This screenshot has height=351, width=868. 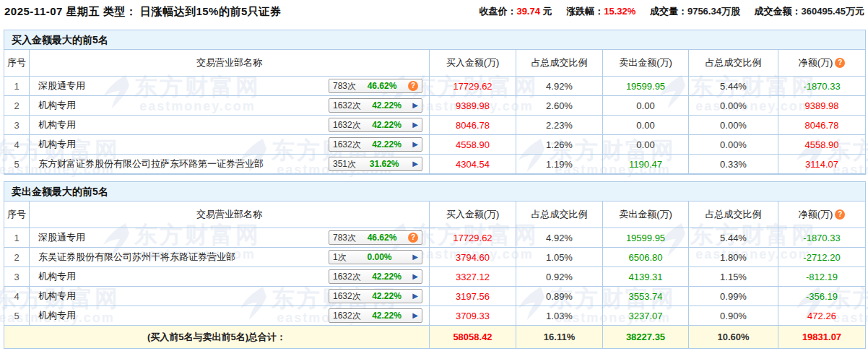 I want to click on buy-ratio: 1.03%, so click(x=560, y=316).